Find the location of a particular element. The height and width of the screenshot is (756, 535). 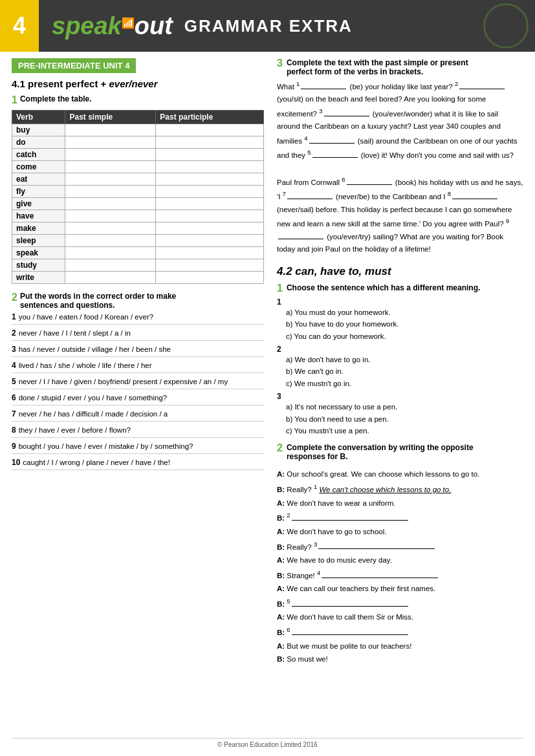

list-item: 4lived / has / she / whole / life / ther… is located at coordinates (138, 367).